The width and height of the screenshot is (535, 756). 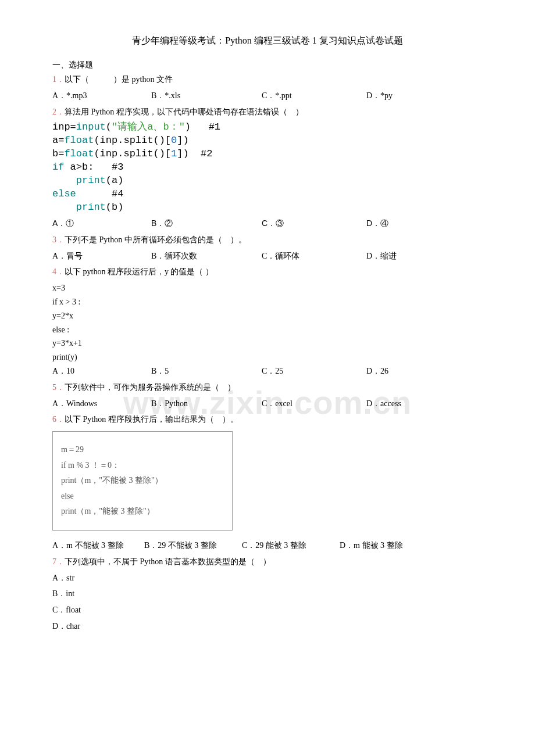 I want to click on q3-optB: B．循环次数, so click(x=206, y=256).